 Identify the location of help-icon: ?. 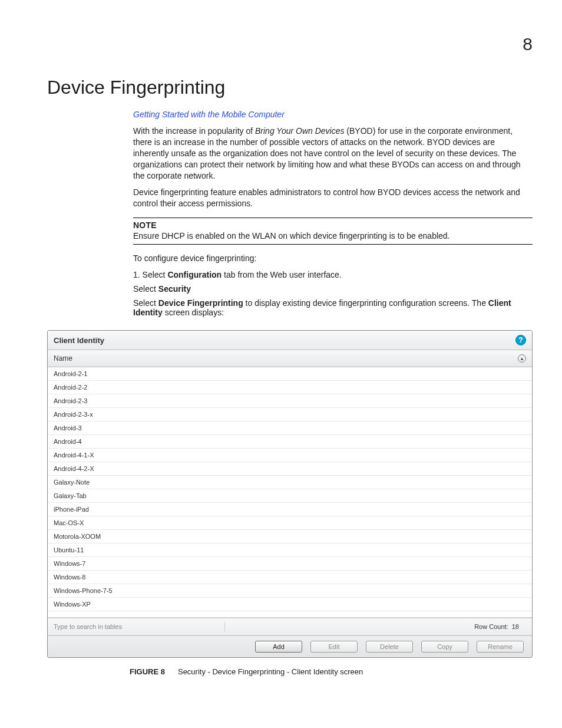
(521, 340).